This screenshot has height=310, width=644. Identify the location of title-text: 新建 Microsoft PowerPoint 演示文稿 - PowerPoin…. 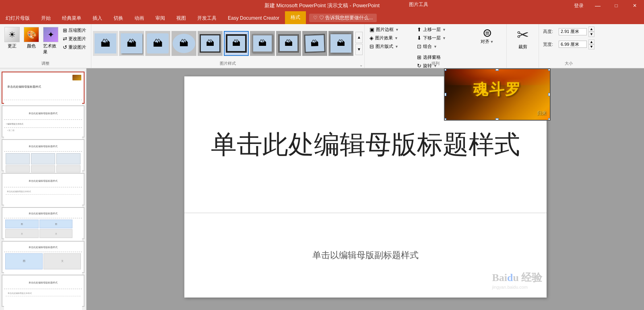
(322, 6).